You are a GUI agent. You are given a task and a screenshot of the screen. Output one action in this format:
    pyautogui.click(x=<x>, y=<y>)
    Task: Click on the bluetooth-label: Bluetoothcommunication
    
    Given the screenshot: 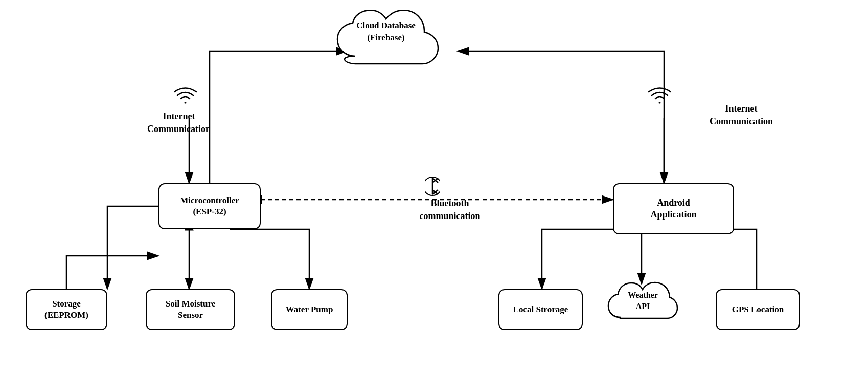 What is the action you would take?
    pyautogui.click(x=450, y=210)
    